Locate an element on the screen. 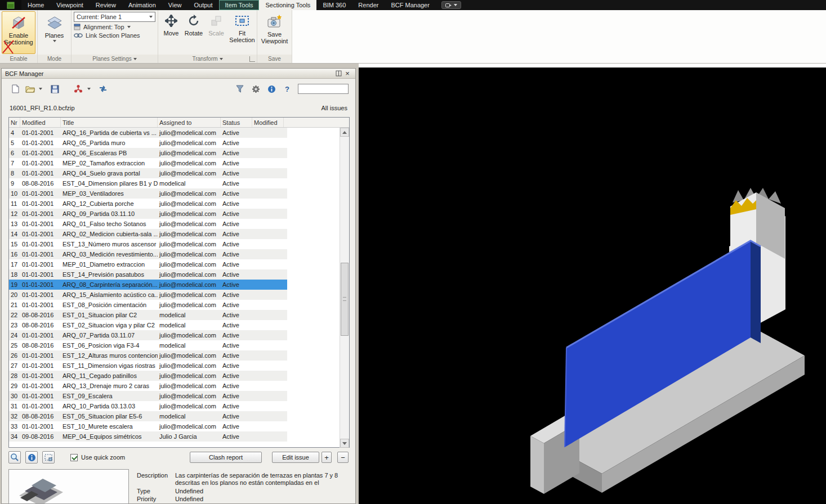 The height and width of the screenshot is (504, 826). scroll-up-button is located at coordinates (345, 132).